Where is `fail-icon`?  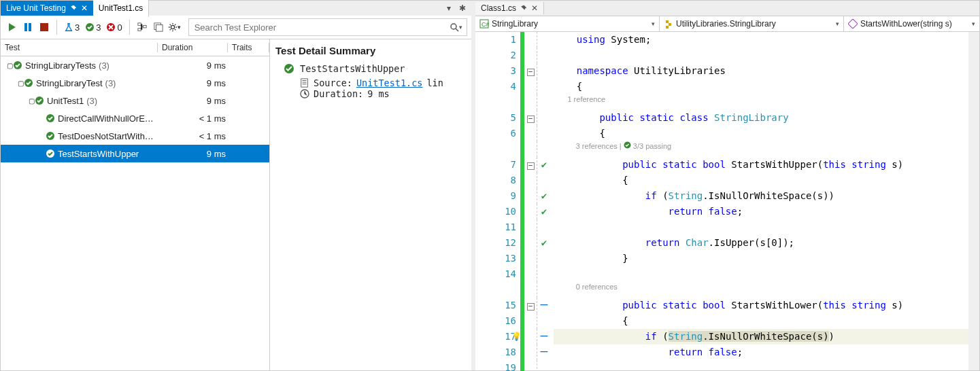 fail-icon is located at coordinates (111, 27).